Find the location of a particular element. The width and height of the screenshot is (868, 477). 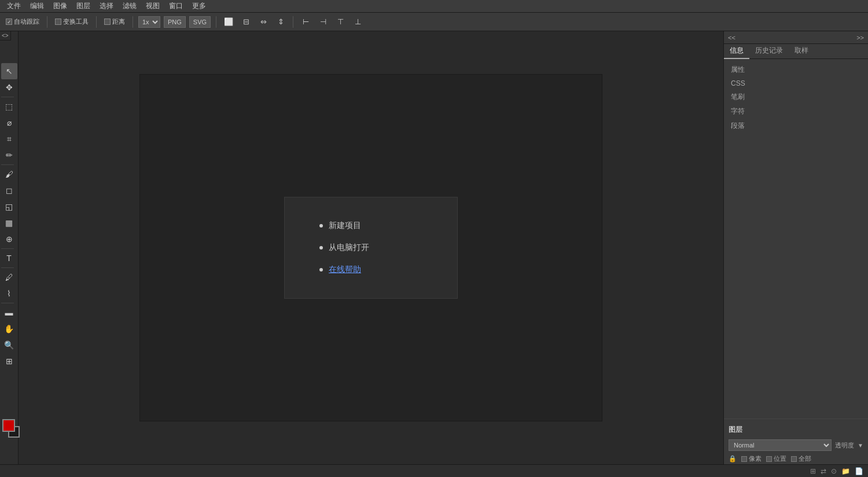

heal-tool-button: ⊕ is located at coordinates (9, 239).